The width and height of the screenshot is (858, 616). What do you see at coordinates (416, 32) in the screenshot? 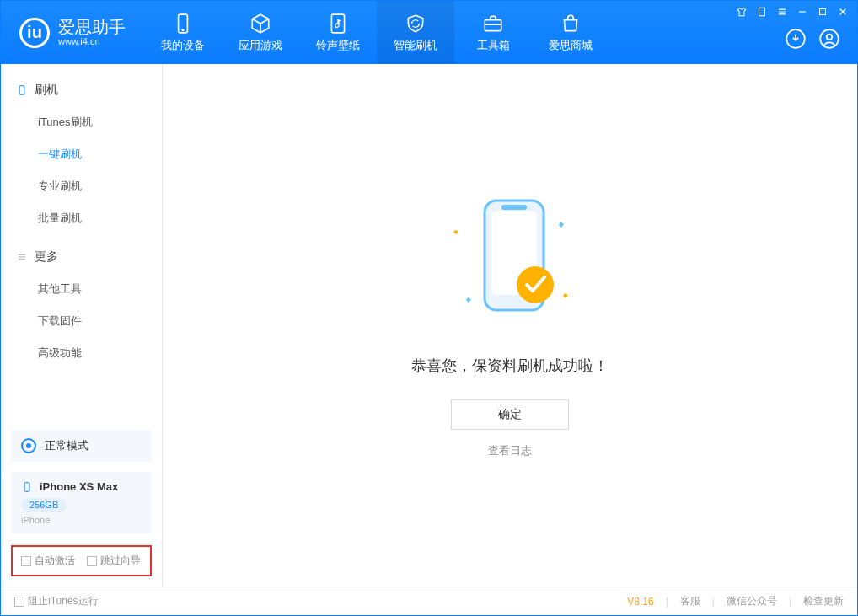
I see `nav-flash: 智能刷机` at bounding box center [416, 32].